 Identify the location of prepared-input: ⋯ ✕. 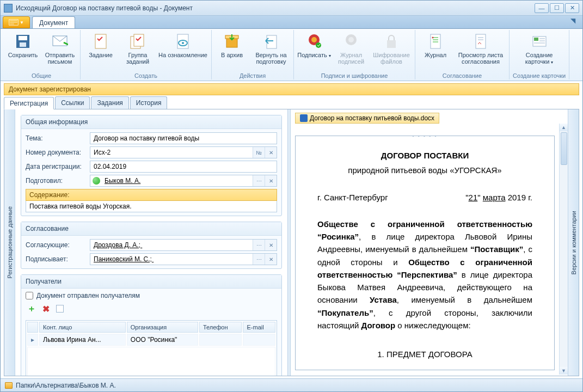
(183, 181).